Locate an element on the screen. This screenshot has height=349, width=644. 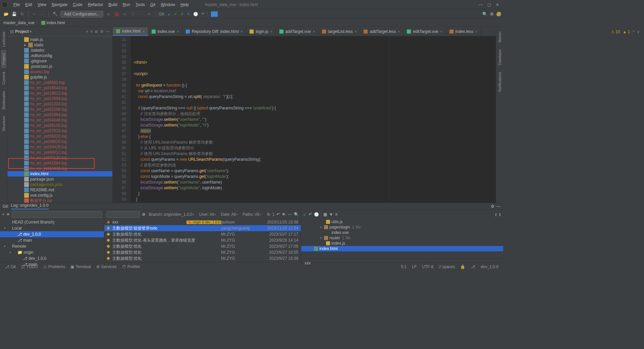
settings-gear-icon: ⚙ is located at coordinates (102, 32).